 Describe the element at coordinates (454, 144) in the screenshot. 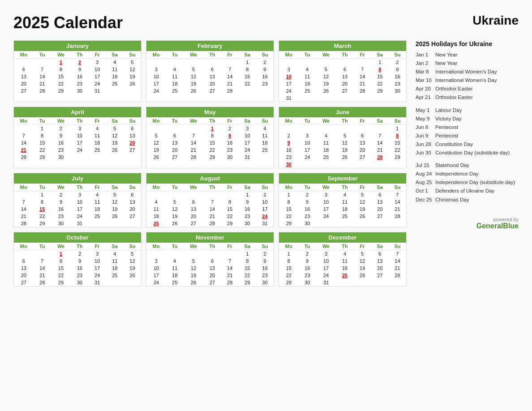

I see `holiday-name: Constitution Day` at that location.